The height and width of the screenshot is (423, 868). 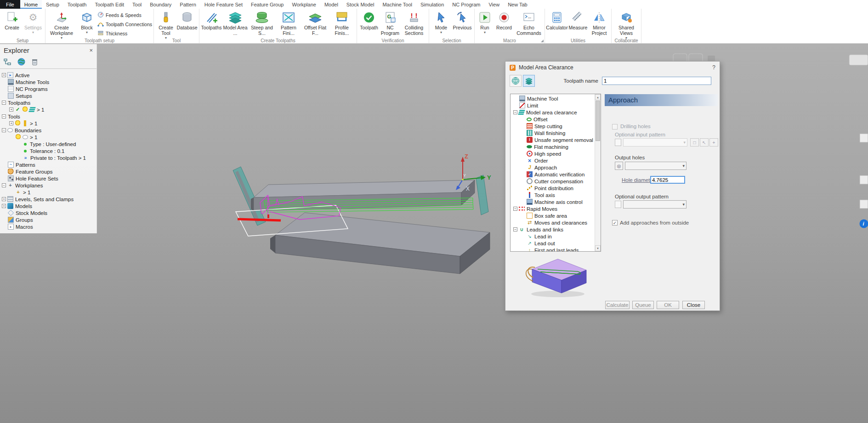 I want to click on tree-item: Stock Models, so click(x=48, y=213).